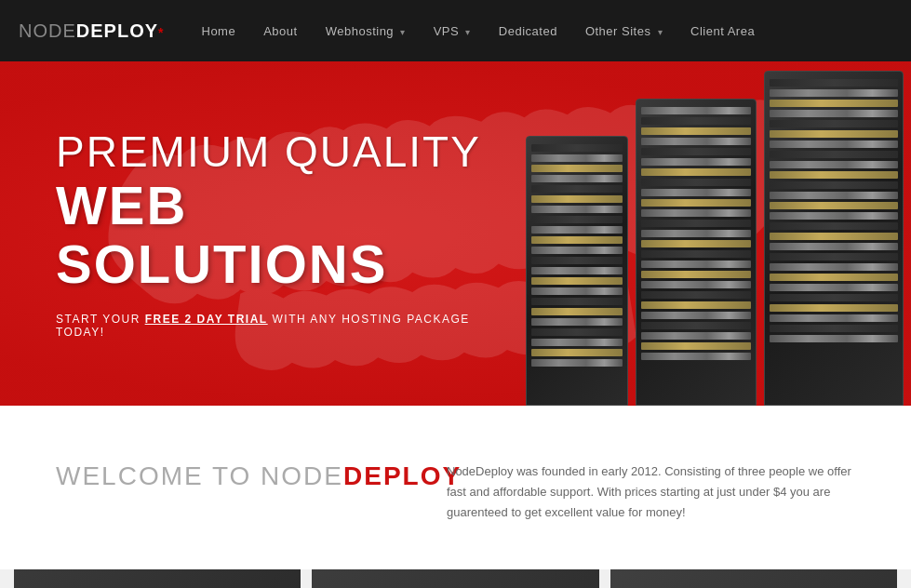 The width and height of the screenshot is (911, 588). Describe the element at coordinates (452, 32) in the screenshot. I see `nav-link-vps: VPS ▾` at that location.